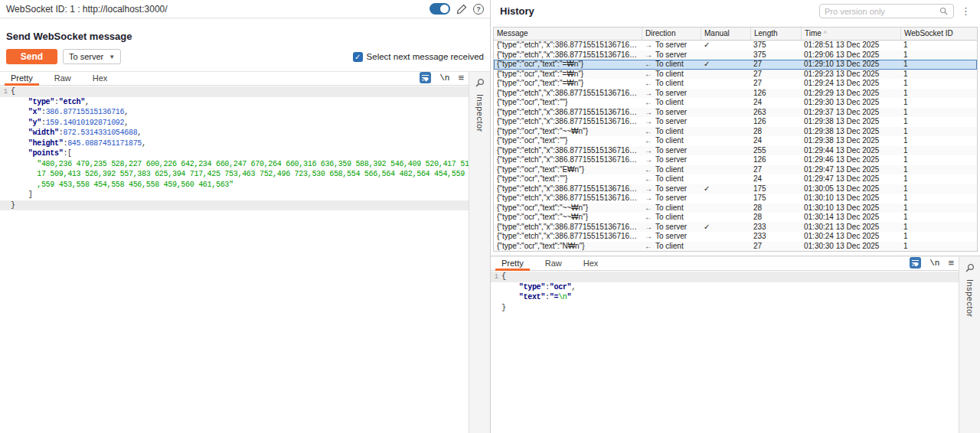 This screenshot has width=980, height=433. What do you see at coordinates (776, 103) in the screenshot?
I see `length-cell: 24` at bounding box center [776, 103].